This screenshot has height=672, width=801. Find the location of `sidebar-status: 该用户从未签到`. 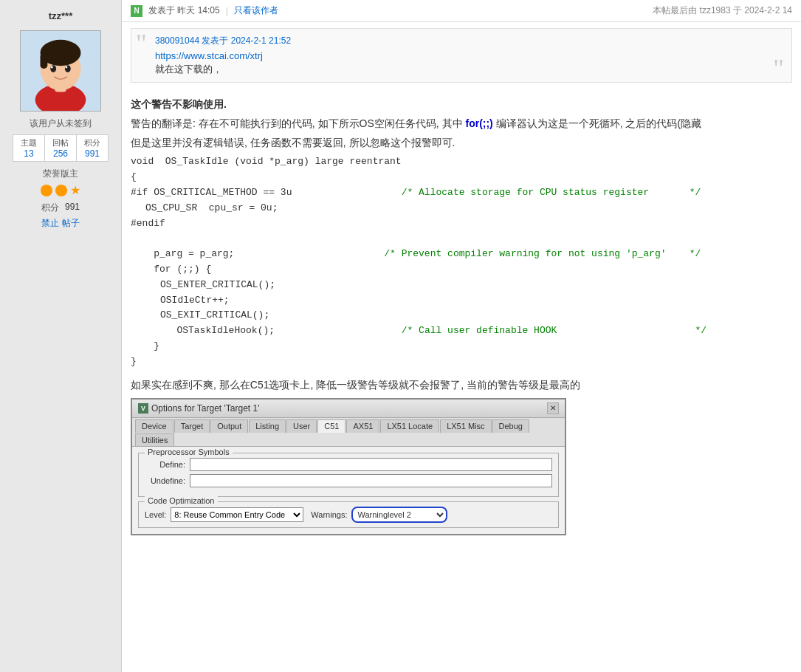

sidebar-status: 该用户从未签到 is located at coordinates (61, 124).